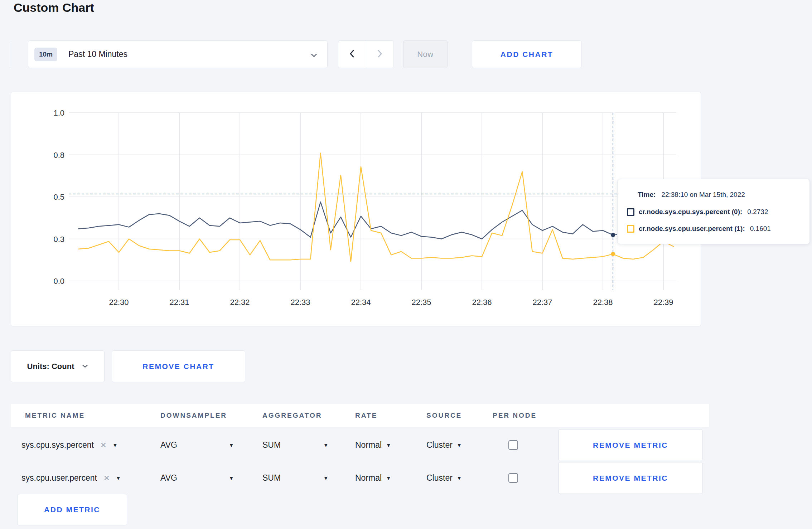 This screenshot has height=529, width=812. I want to click on svg-text: 22:38, so click(603, 302).